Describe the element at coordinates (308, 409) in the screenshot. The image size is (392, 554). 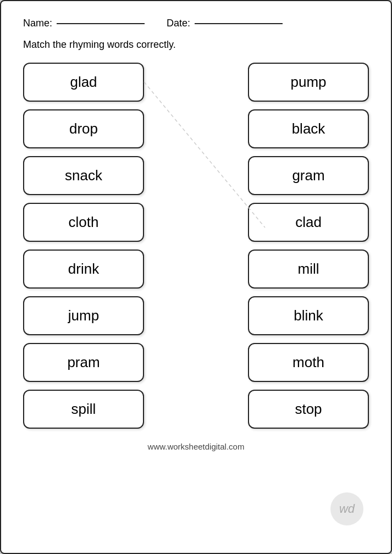
I see `word-box-stop: stop` at that location.